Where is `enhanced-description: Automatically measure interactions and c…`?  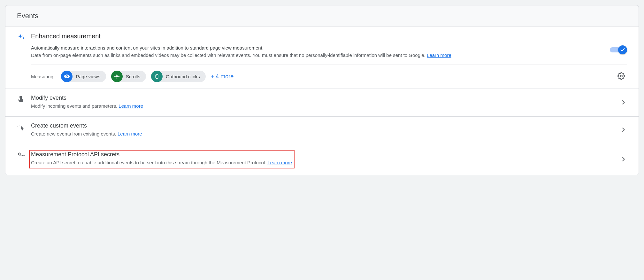
enhanced-description: Automatically measure interactions and c… is located at coordinates (317, 52).